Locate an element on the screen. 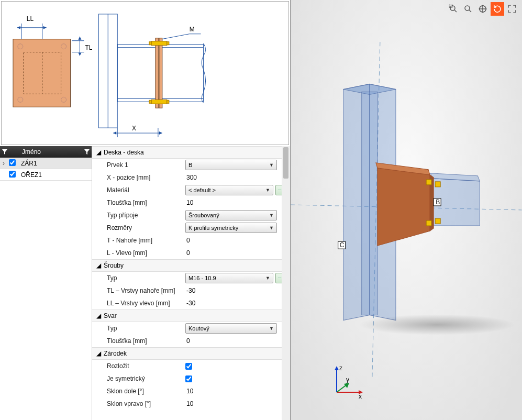  value-svartl: 0 is located at coordinates (187, 341).